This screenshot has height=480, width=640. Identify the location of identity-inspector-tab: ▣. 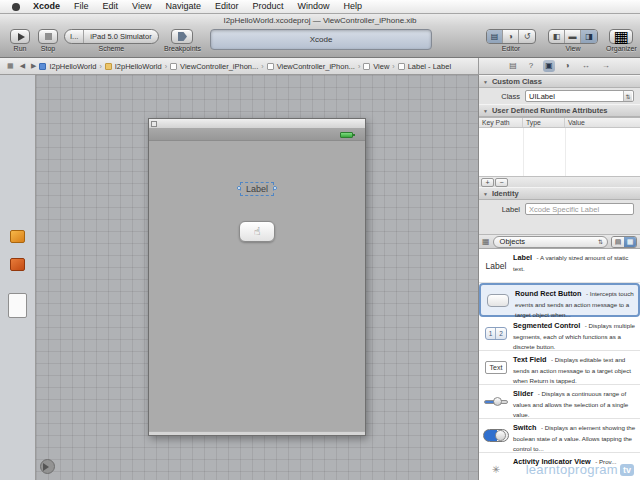
(549, 66).